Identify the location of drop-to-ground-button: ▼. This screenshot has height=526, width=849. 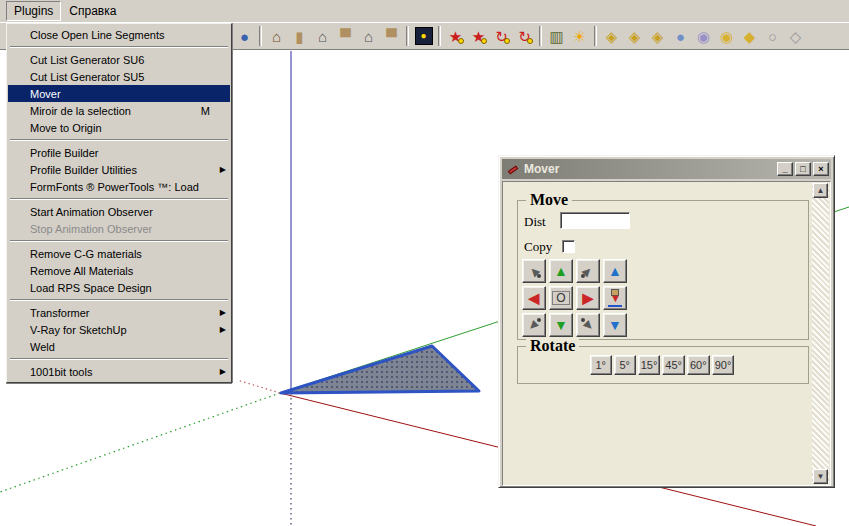
(615, 298).